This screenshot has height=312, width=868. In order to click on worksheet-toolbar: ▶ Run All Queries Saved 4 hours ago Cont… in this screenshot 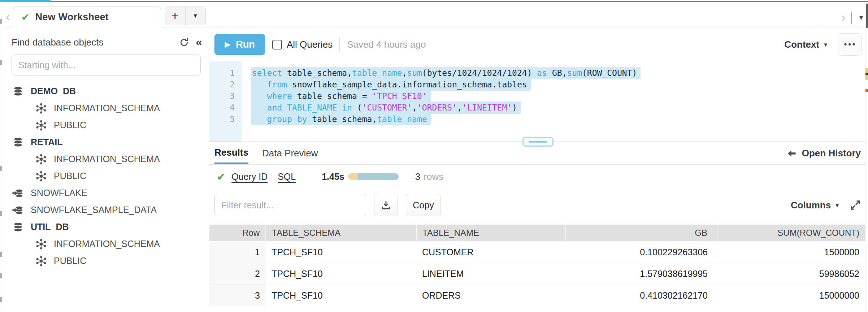, I will do `click(537, 44)`.